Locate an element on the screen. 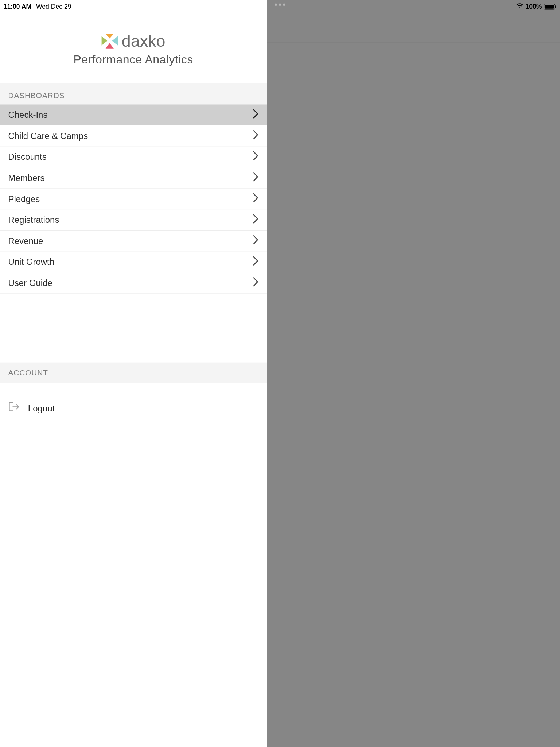 This screenshot has height=747, width=560. status-date: Wed Dec 29 is located at coordinates (54, 7).